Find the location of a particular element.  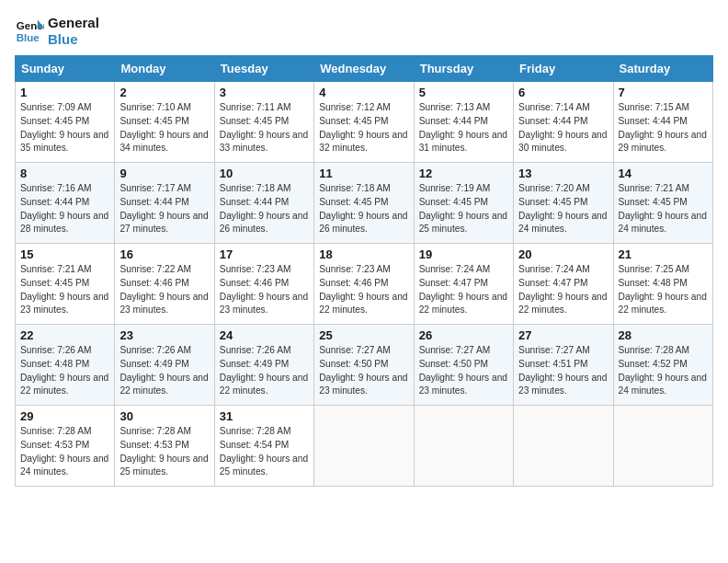

day-header-thursday: Thursday is located at coordinates (463, 69).